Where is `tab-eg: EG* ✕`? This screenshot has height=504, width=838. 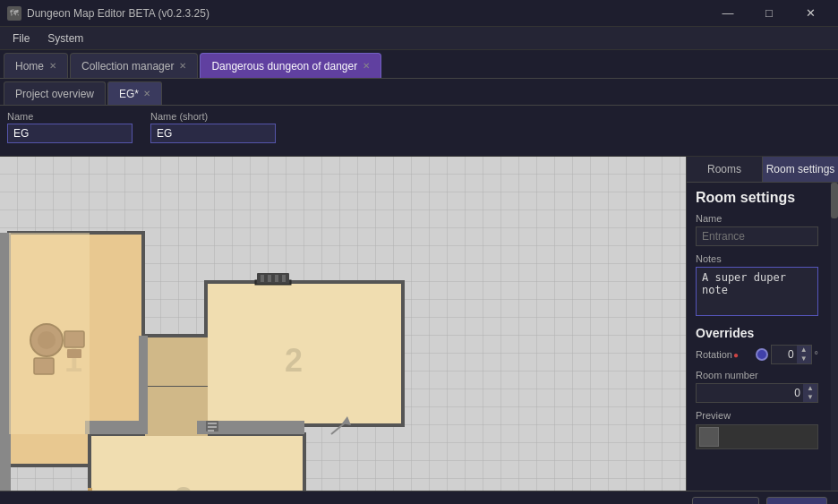
tab-eg: EG* ✕ is located at coordinates (134, 93).